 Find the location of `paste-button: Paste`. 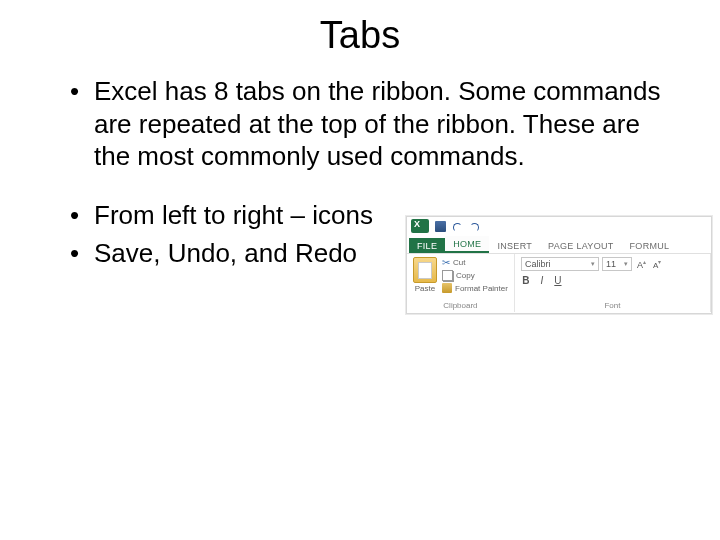

paste-button: Paste is located at coordinates (425, 275).